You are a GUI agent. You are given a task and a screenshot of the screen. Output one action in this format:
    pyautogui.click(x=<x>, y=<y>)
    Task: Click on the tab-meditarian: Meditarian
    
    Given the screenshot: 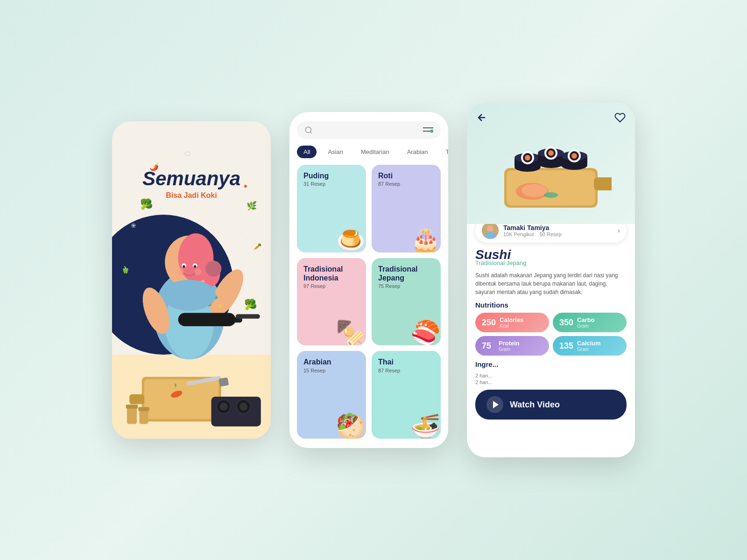 What is the action you would take?
    pyautogui.click(x=375, y=152)
    